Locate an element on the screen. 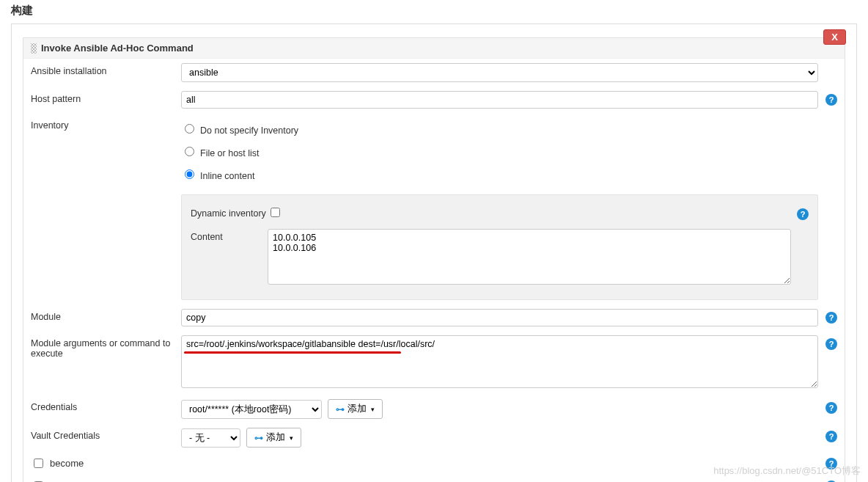 Image resolution: width=868 pixels, height=482 pixels. label-module-args: Module arguments or command to execute is located at coordinates (106, 347).